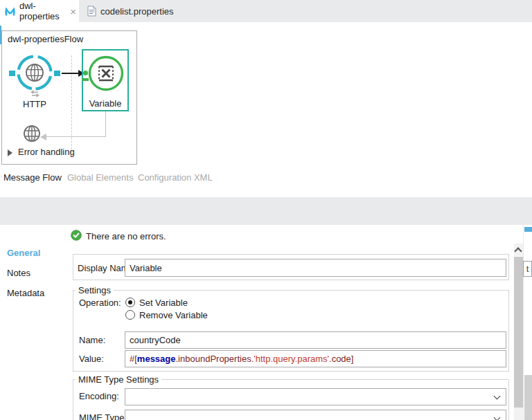 The height and width of the screenshot is (420, 532). I want to click on remove-variable-label: Remove Variable, so click(173, 316).